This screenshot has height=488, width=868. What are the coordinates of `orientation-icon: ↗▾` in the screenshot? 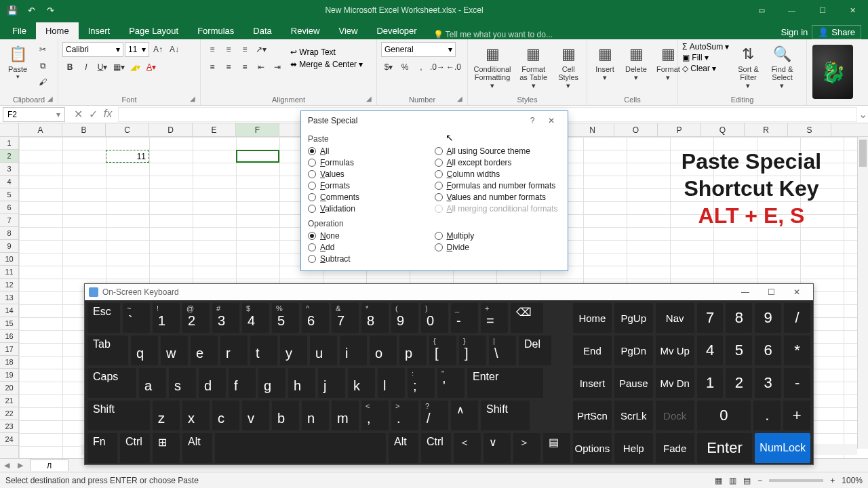 It's located at (261, 49).